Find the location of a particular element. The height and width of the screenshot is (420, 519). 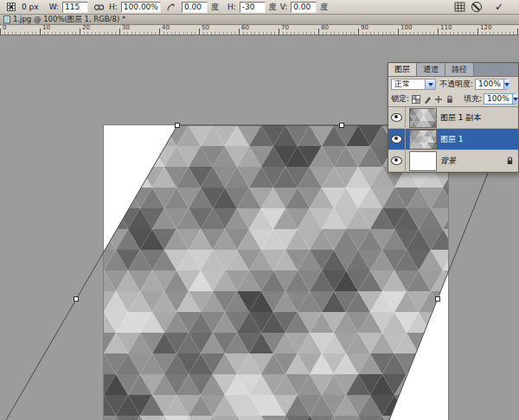

width-label: W: is located at coordinates (54, 7).